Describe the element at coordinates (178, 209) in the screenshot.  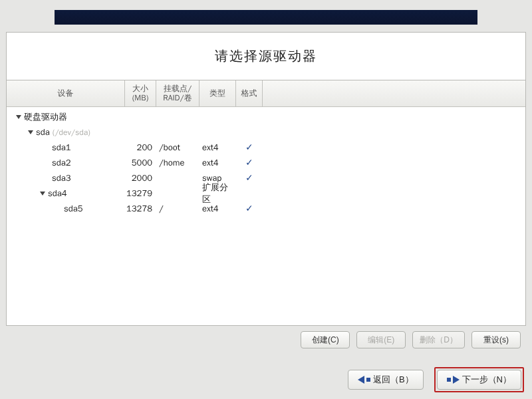
I see `cell-mp: /` at that location.